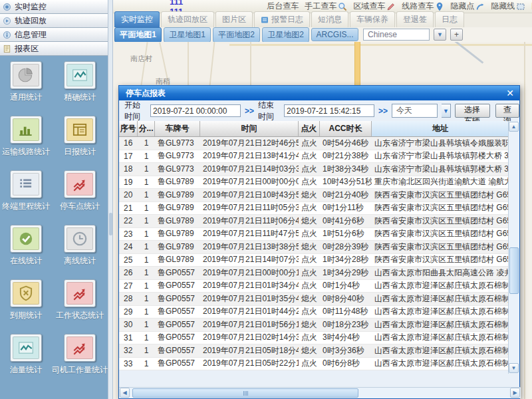 This screenshot has height=399, width=532. What do you see at coordinates (515, 392) in the screenshot?
I see `scroll-right-icon: ▶` at bounding box center [515, 392].